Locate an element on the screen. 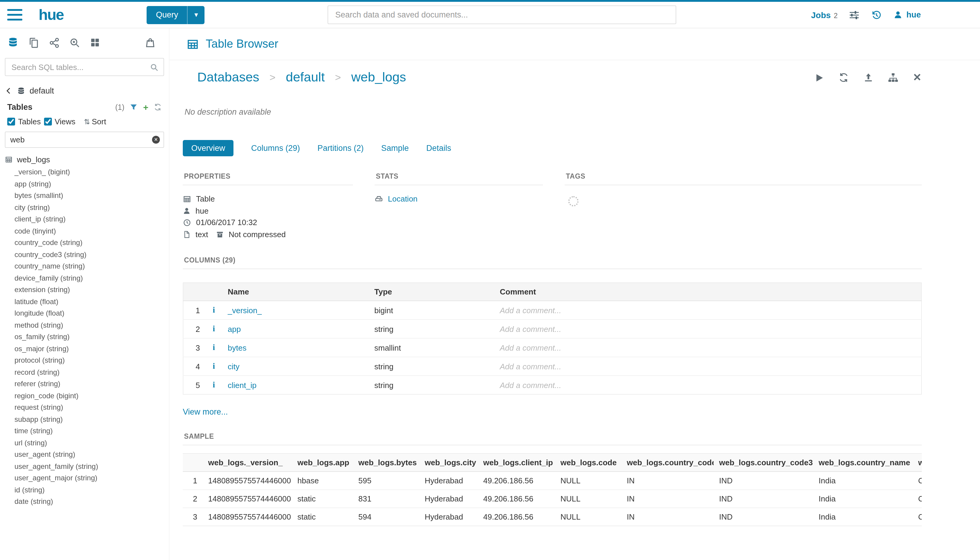  upload-icon is located at coordinates (869, 78).